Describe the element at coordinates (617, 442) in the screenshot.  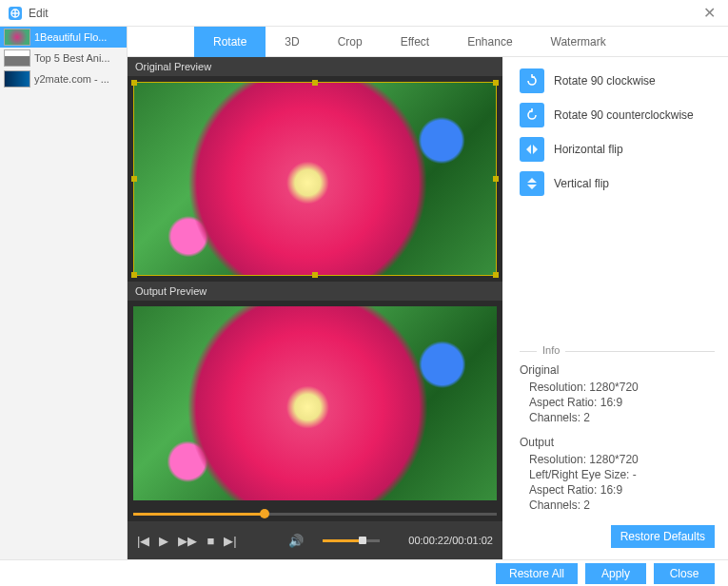
I see `info-title: Output` at that location.